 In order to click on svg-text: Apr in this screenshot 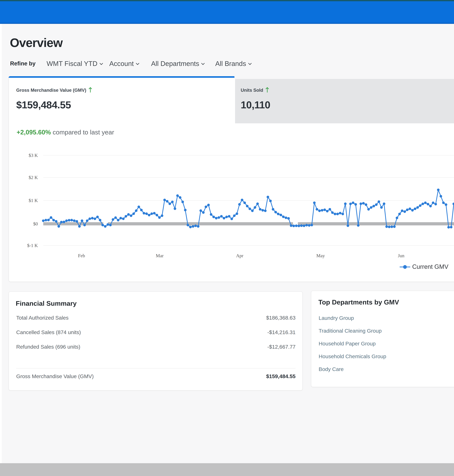, I will do `click(240, 256)`.